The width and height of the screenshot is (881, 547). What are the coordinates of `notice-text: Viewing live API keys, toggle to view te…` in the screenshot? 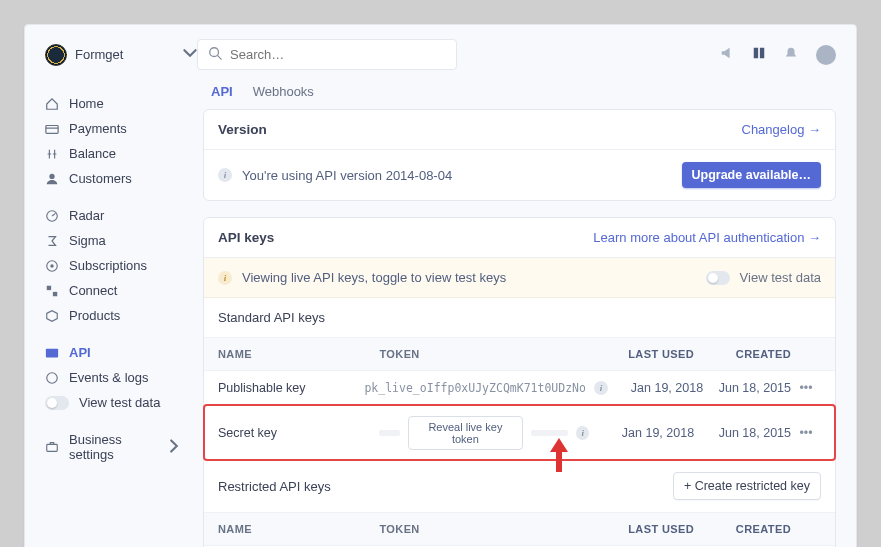 It's located at (374, 278).